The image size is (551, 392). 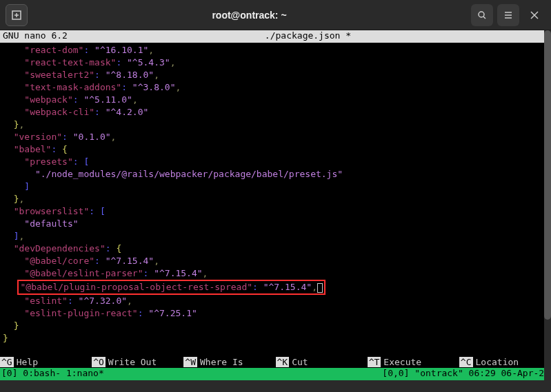 I want to click on cursor, so click(x=320, y=288).